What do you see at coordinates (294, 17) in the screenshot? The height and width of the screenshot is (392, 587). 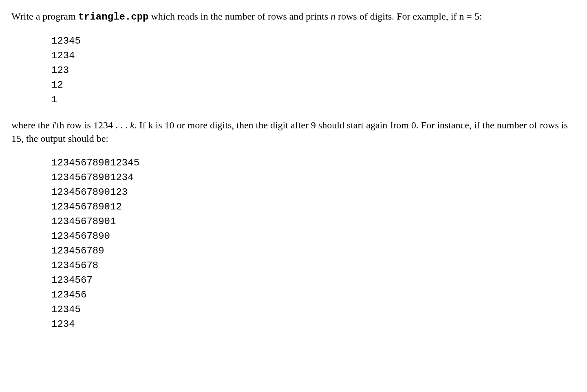 I see `paragraph-intro: Write a program triangle.cpp which reads…` at bounding box center [294, 17].